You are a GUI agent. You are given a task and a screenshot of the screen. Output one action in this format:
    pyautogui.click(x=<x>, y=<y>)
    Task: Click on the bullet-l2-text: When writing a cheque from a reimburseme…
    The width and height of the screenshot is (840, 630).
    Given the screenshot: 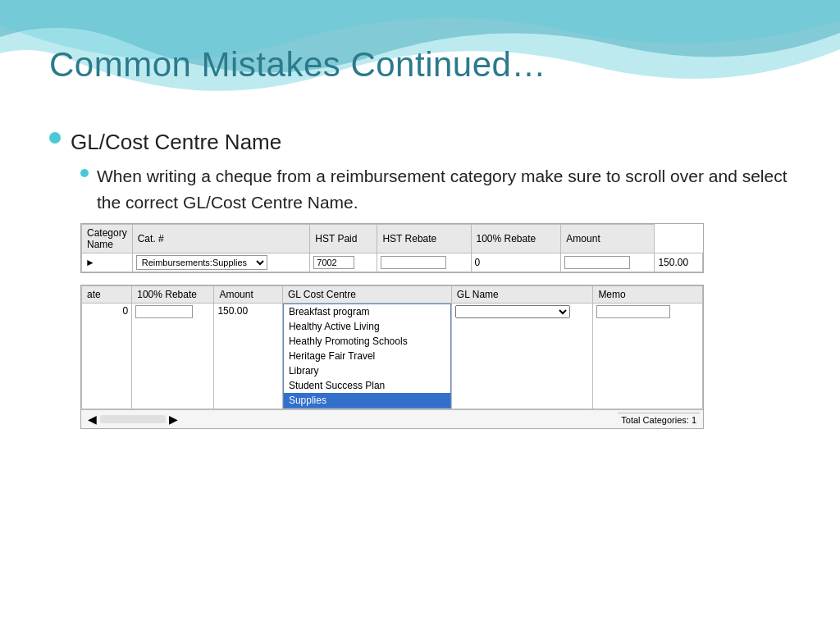 What is the action you would take?
    pyautogui.click(x=444, y=189)
    